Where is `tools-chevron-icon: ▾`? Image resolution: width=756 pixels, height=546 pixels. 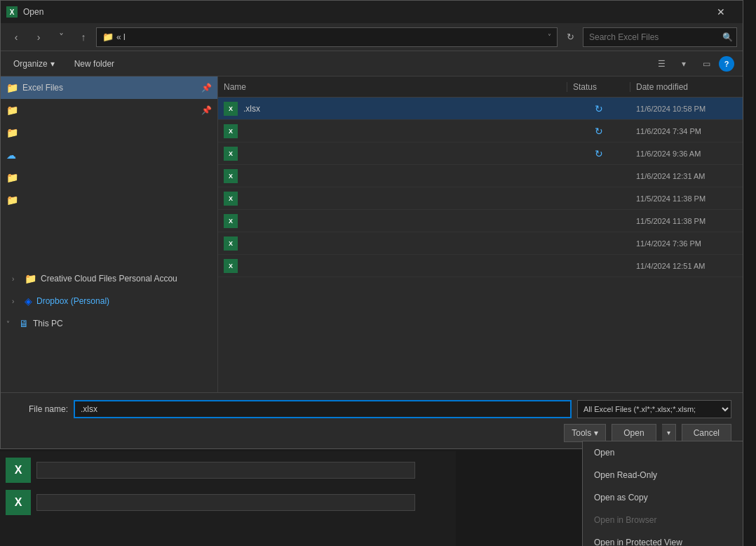 tools-chevron-icon: ▾ is located at coordinates (596, 433).